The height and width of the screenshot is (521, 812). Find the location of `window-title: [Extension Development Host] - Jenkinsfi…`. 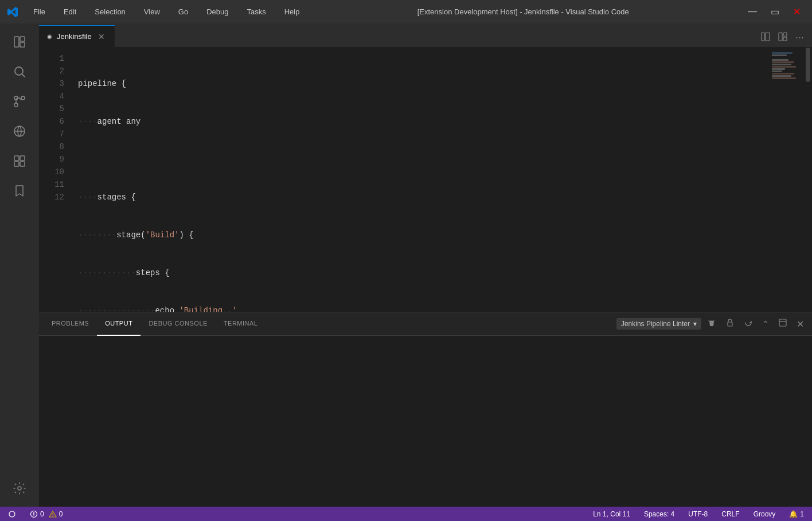

window-title: [Extension Development Host] - Jenkinsfi… is located at coordinates (523, 11).